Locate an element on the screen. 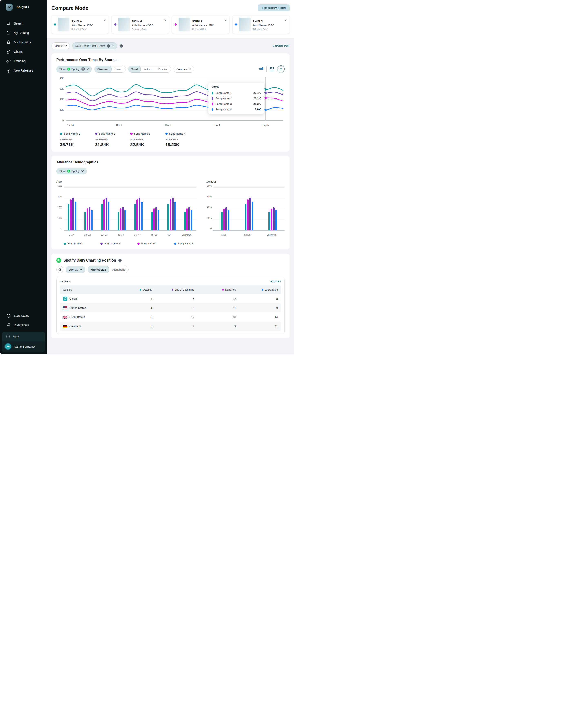 The width and height of the screenshot is (588, 709). chart-position-value: 4 is located at coordinates (131, 299).